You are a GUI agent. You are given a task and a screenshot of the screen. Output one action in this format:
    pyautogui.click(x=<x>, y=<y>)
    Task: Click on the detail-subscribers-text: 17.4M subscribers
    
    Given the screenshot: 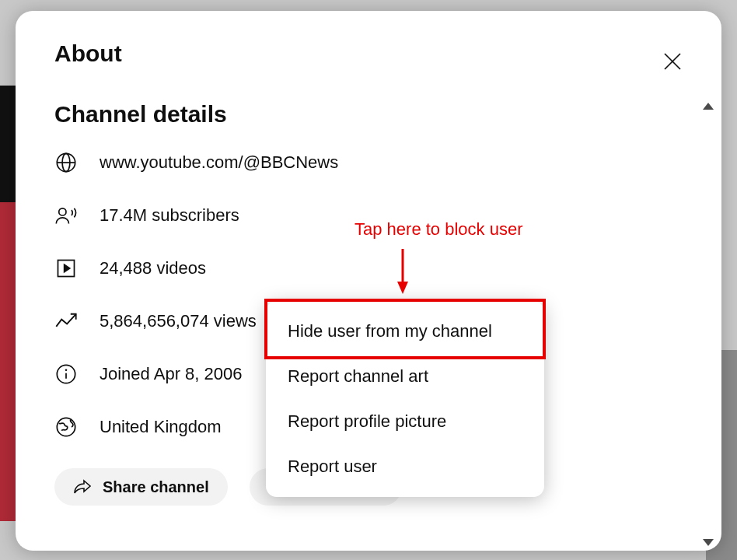 What is the action you would take?
    pyautogui.click(x=169, y=215)
    